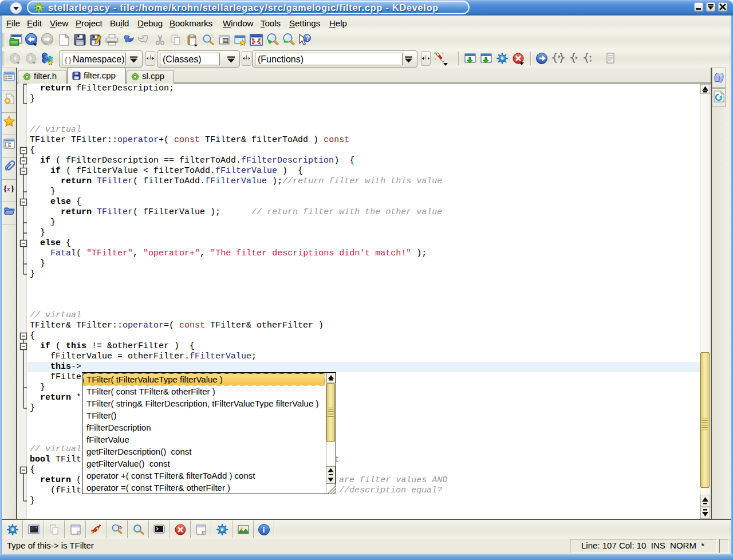 This screenshot has width=733, height=560. I want to click on svg-text: i, so click(264, 530).